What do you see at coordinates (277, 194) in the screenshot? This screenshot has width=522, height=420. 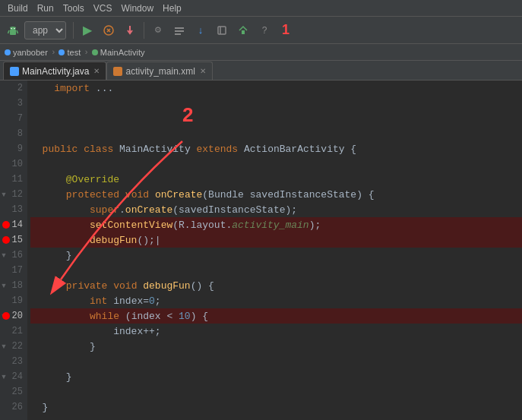 I see `code-line-12: protected void onCreate(Bundle savedInst…` at bounding box center [277, 194].